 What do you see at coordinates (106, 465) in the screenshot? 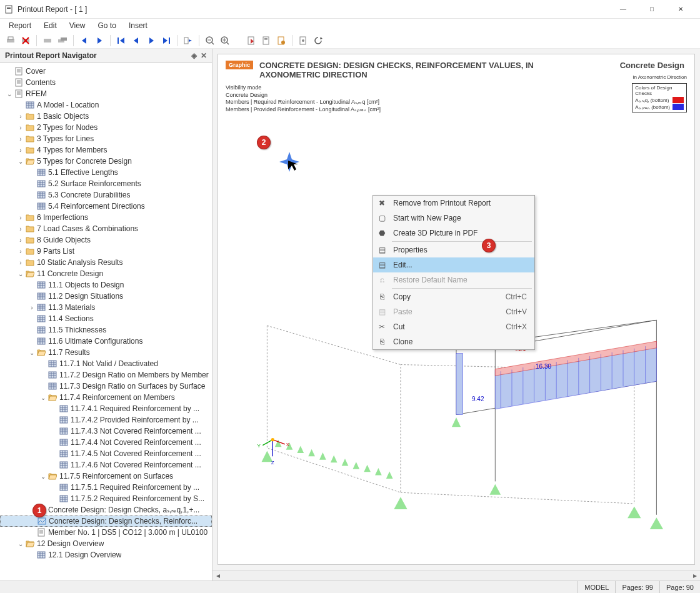
I see `tree-item: 11.7.4.6 Not Covered Reinforcement ...` at bounding box center [106, 465].